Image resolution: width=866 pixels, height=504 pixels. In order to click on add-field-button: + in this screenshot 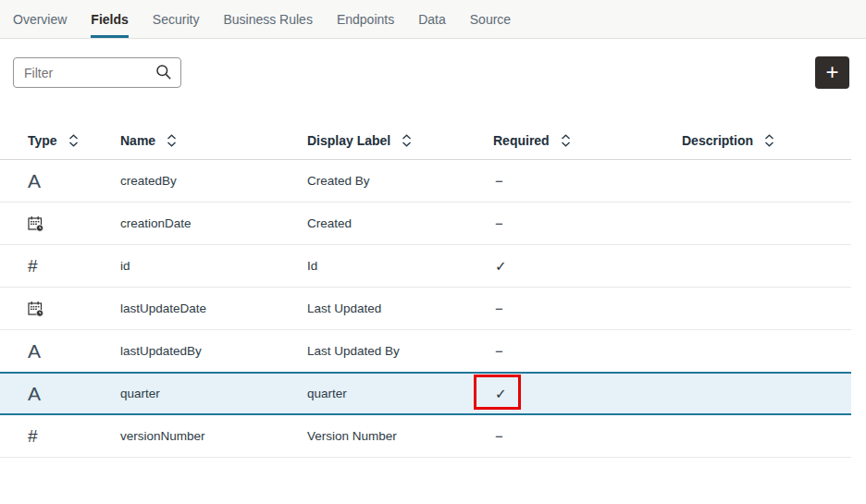, I will do `click(833, 72)`.